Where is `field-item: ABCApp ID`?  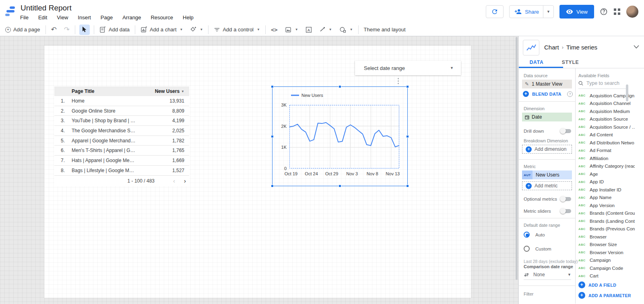
field-item: ABCApp ID is located at coordinates (607, 182).